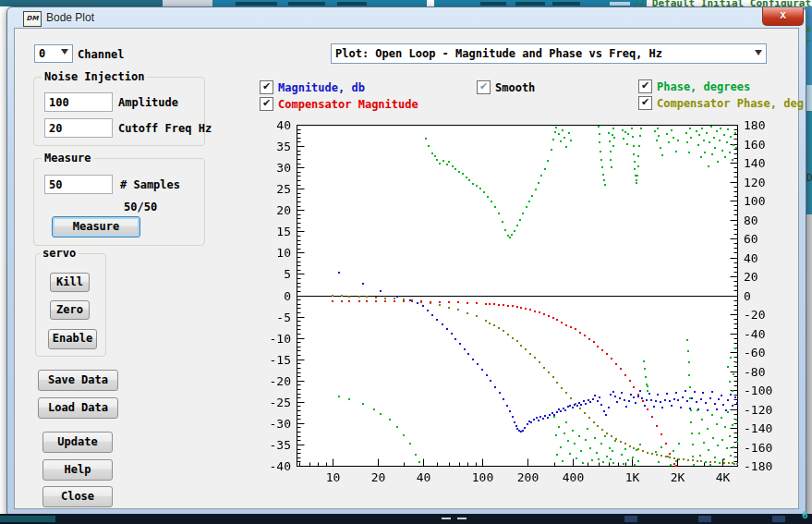  Describe the element at coordinates (32, 18) in the screenshot. I see `app-icon: DM` at that location.